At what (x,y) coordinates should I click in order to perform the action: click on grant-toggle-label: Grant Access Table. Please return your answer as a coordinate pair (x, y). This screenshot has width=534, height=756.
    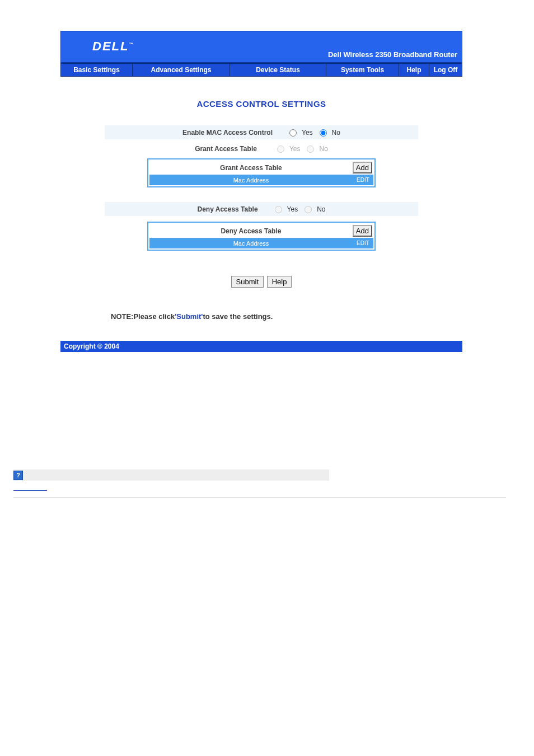
    Looking at the image, I should click on (226, 149).